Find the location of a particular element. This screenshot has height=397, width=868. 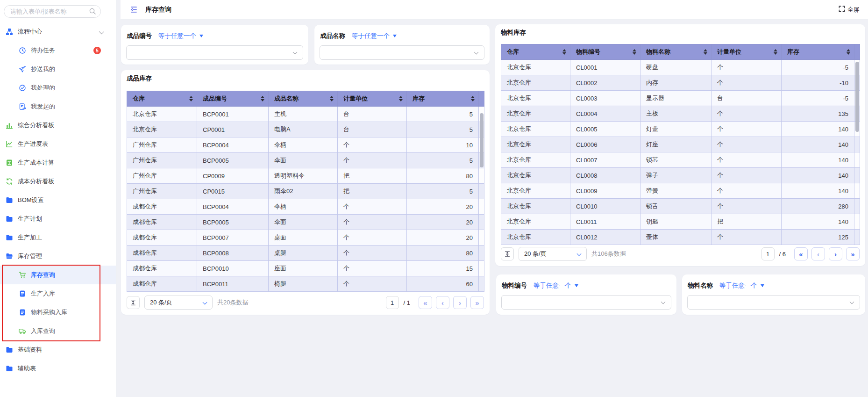

folder-open-icon is located at coordinates (9, 256).